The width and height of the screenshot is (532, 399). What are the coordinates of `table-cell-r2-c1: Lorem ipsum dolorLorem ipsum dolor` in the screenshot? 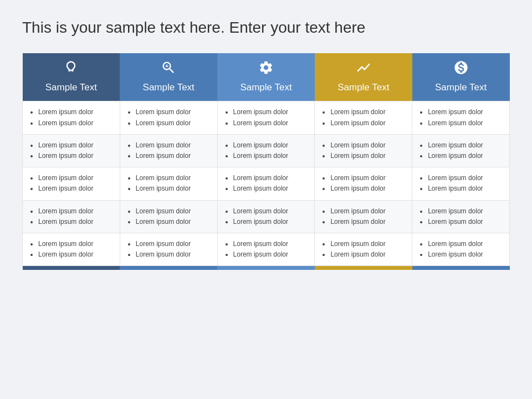 It's located at (168, 184).